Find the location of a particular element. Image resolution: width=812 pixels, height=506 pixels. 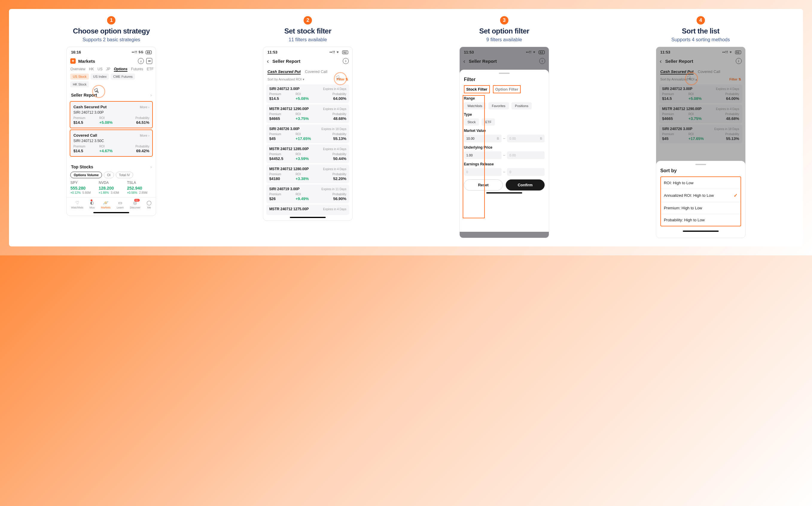

nav-me: ◯Me is located at coordinates (149, 205).